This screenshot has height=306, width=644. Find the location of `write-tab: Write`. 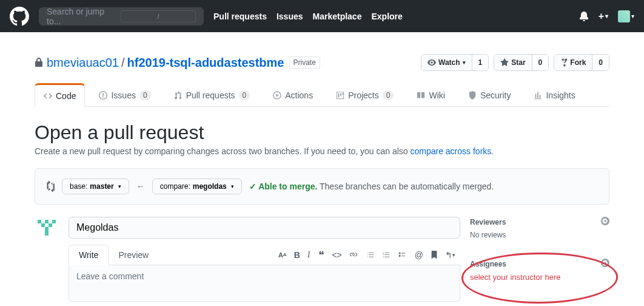

write-tab: Write is located at coordinates (89, 255).